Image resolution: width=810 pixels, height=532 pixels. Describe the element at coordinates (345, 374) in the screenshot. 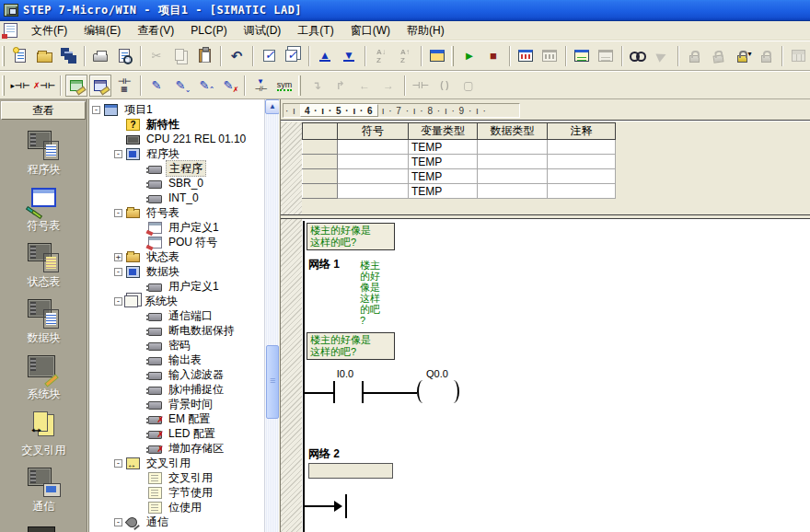

I see `contact-operand: I0.0` at that location.